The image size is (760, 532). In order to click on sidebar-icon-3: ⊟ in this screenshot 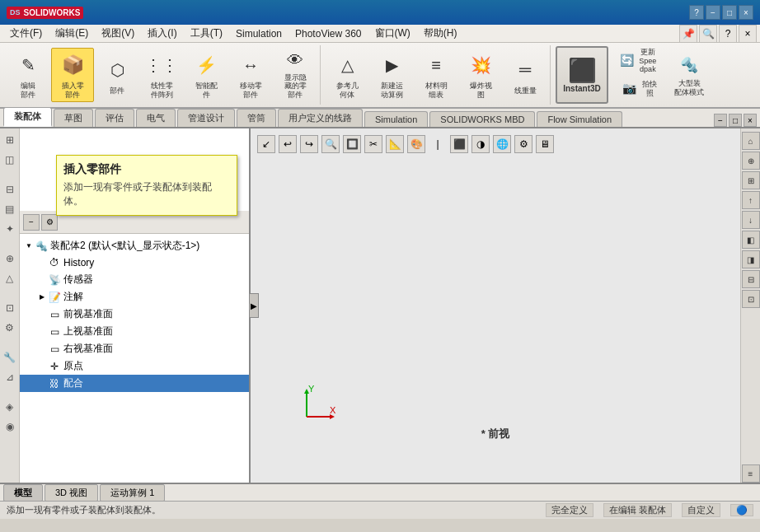, I will do `click(10, 189)`.